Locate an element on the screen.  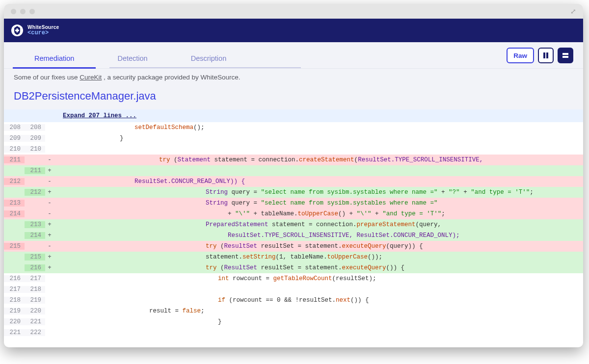
gutter-new: 222 is located at coordinates (35, 333).